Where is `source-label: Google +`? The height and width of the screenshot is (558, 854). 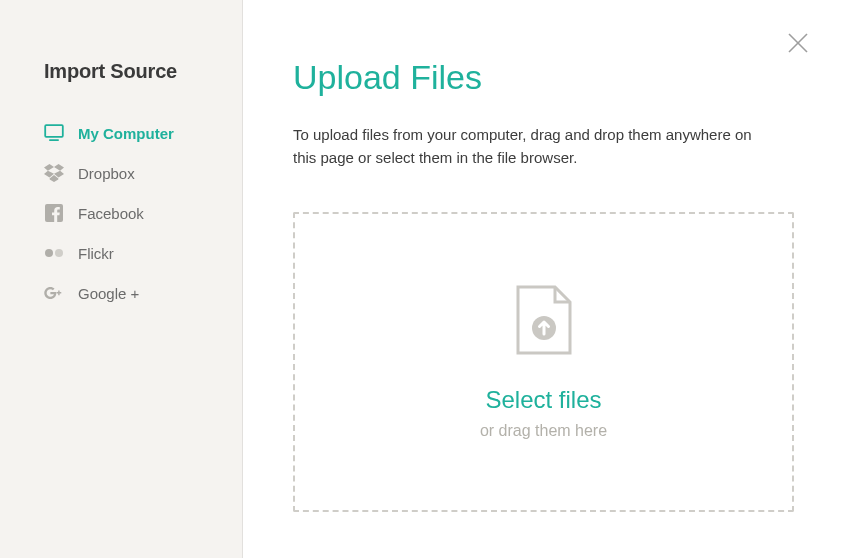
source-label: Google + is located at coordinates (108, 294).